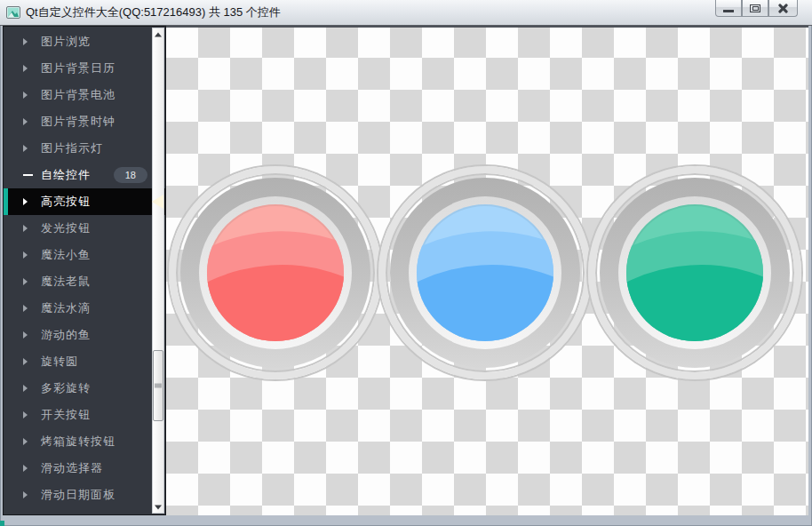  I want to click on sidebar-item-label: 图片背景时钟, so click(78, 122).